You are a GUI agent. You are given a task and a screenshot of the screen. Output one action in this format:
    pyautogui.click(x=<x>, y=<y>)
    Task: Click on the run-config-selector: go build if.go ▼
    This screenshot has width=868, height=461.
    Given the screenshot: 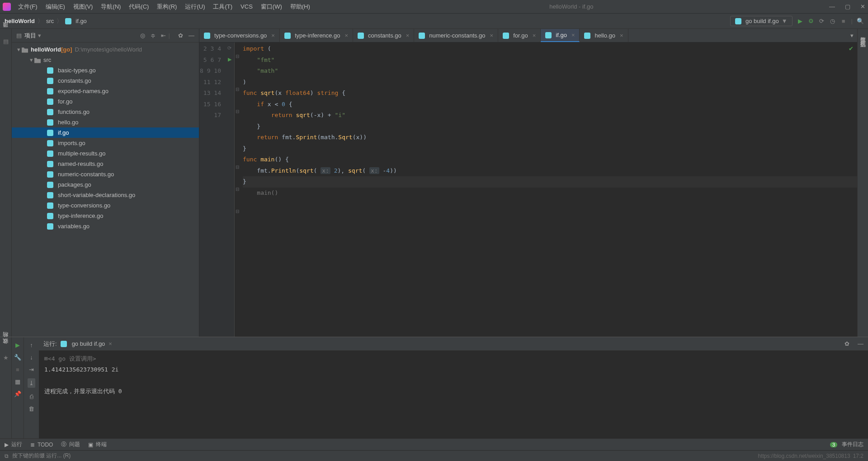 What is the action you would take?
    pyautogui.click(x=761, y=21)
    